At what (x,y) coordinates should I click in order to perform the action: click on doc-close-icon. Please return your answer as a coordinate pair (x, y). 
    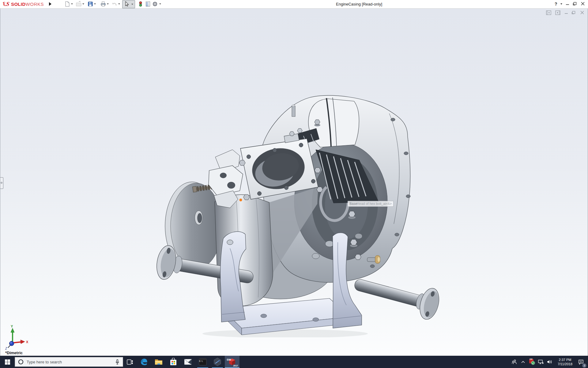
    Looking at the image, I should click on (582, 13).